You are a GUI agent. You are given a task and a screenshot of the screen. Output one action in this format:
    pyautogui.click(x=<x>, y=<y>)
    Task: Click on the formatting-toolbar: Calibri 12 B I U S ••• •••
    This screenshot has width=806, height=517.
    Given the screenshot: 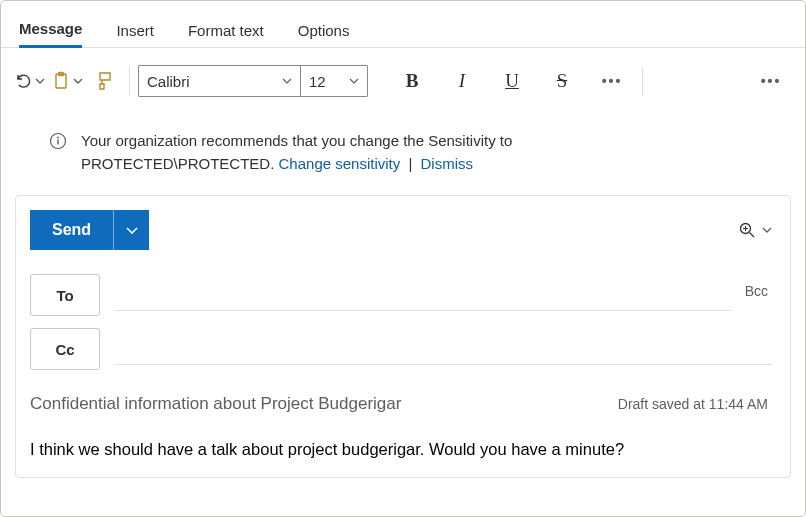 What is the action you would take?
    pyautogui.click(x=403, y=81)
    